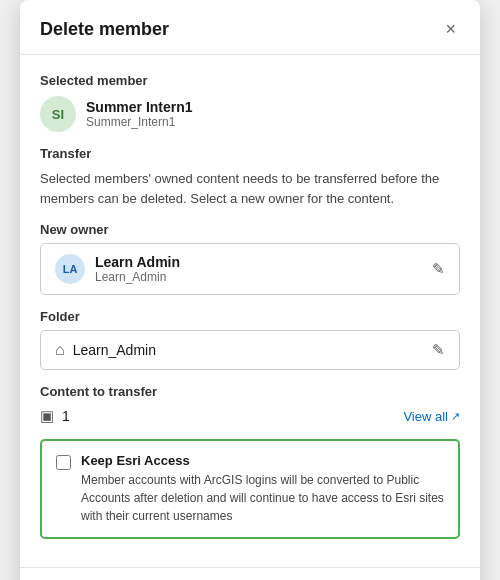 This screenshot has height=580, width=500. I want to click on new-owner-label: New owner, so click(250, 230).